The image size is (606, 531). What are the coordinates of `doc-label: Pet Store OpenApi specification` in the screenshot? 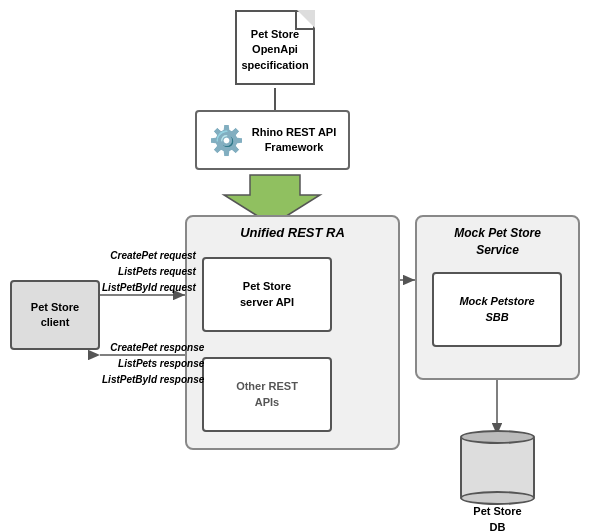 It's located at (275, 50).